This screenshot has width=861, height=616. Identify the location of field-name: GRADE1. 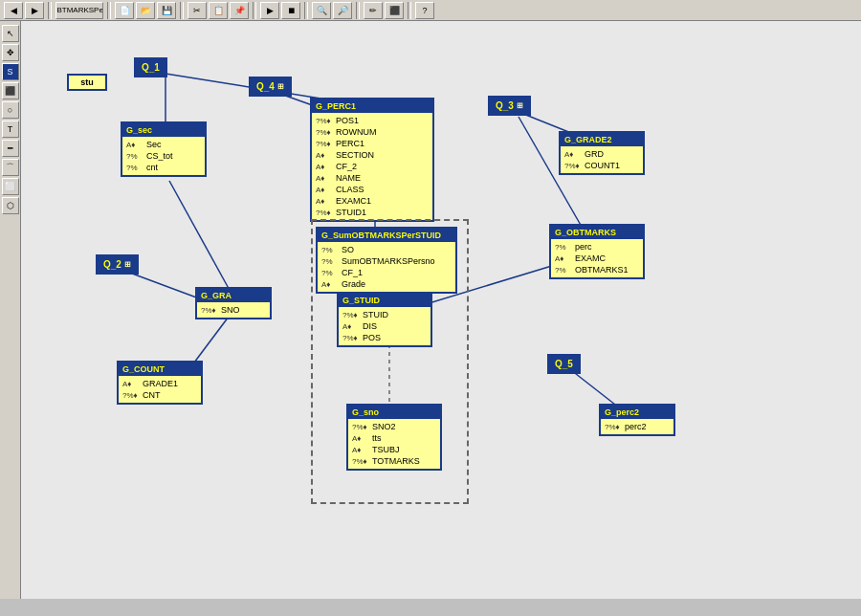
(161, 384).